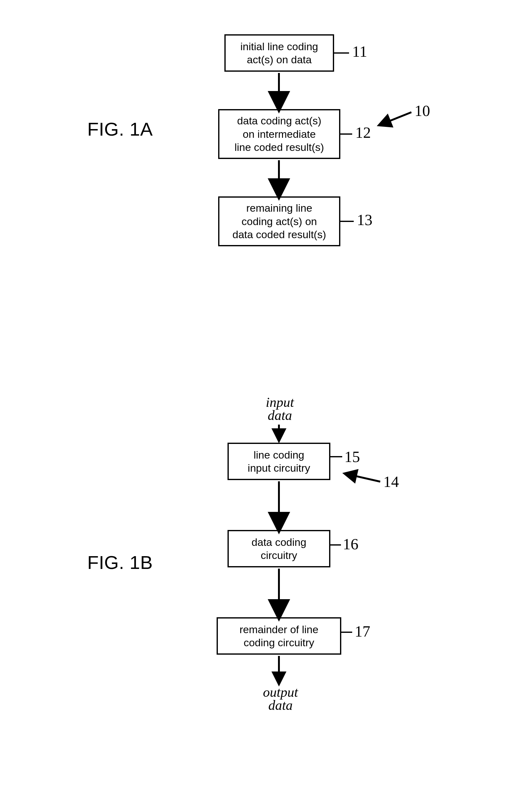 The image size is (532, 799). Describe the element at coordinates (279, 636) in the screenshot. I see `box-17: remainder of line coding circuitry` at that location.